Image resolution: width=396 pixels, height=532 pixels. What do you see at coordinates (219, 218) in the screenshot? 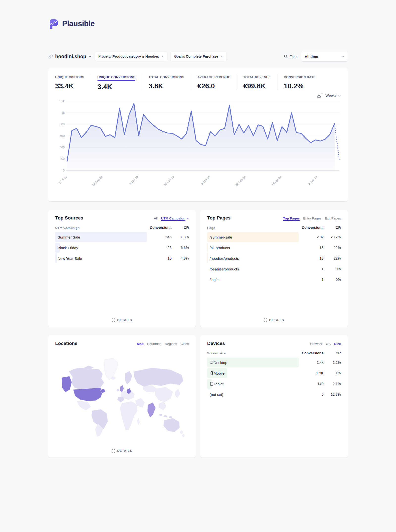
I see `card-title: Top Pages` at bounding box center [219, 218].